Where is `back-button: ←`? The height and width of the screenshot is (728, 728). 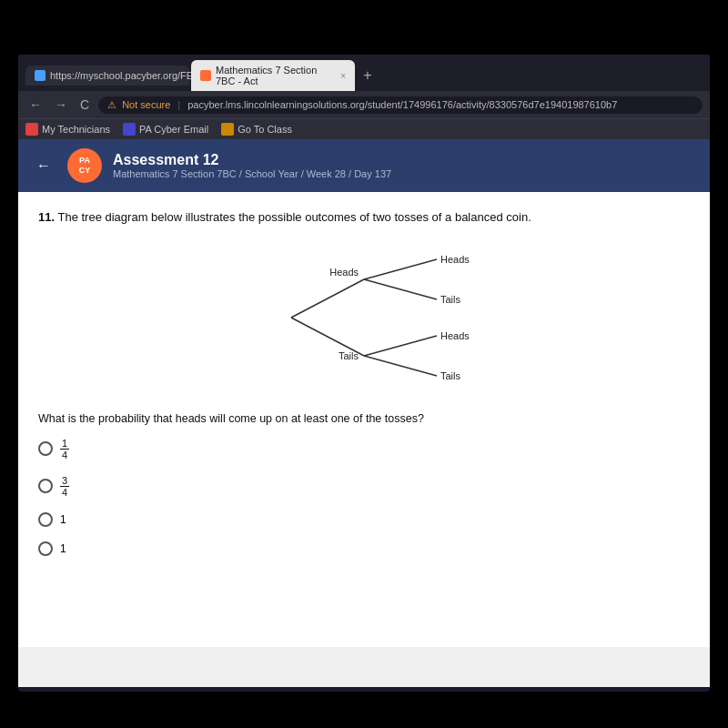
back-button: ← is located at coordinates (35, 105).